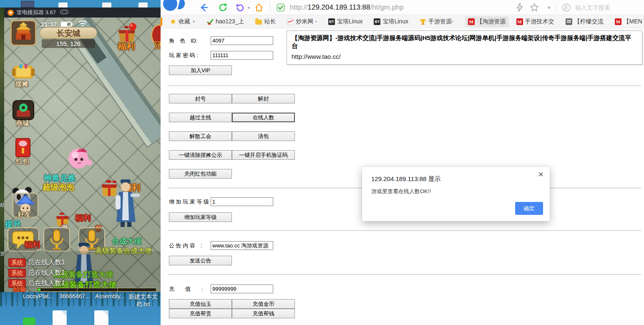  What do you see at coordinates (270, 22) in the screenshot?
I see `bookmark-label: 站长` at bounding box center [270, 22].